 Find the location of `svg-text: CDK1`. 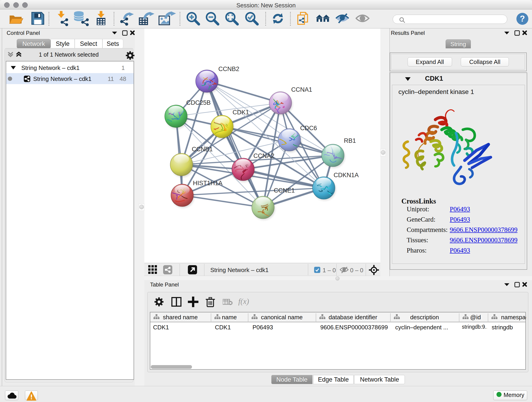

svg-text: CDK1 is located at coordinates (241, 112).